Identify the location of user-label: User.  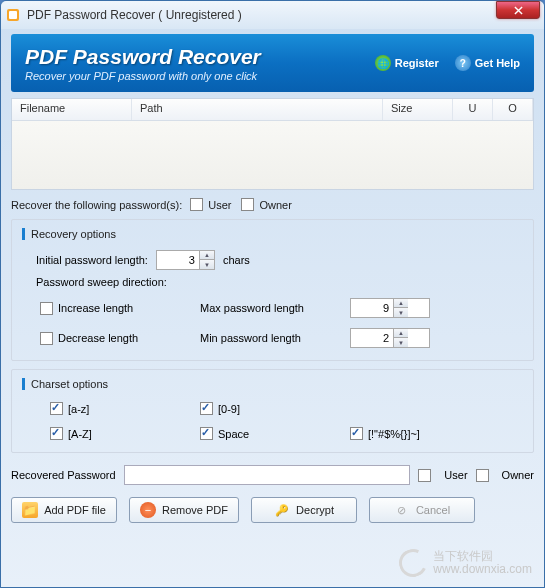
(220, 205).